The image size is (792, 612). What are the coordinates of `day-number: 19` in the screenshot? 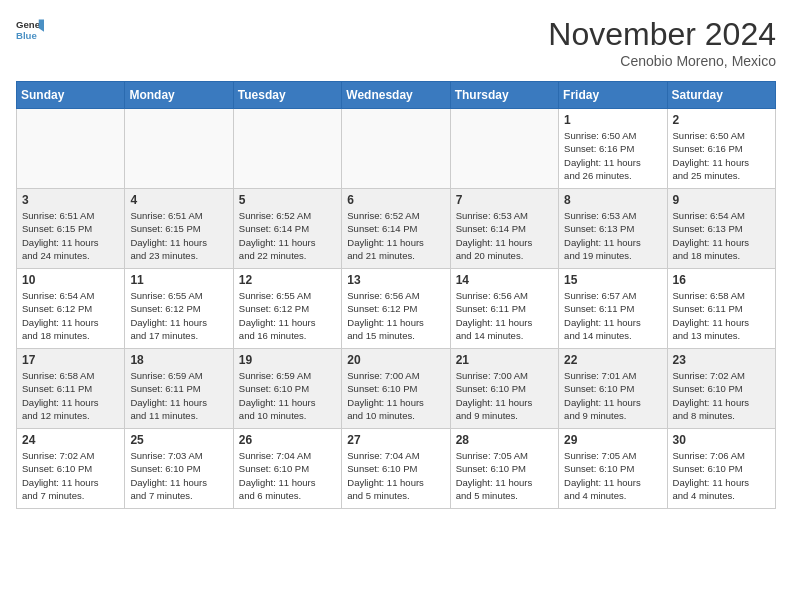 It's located at (288, 360).